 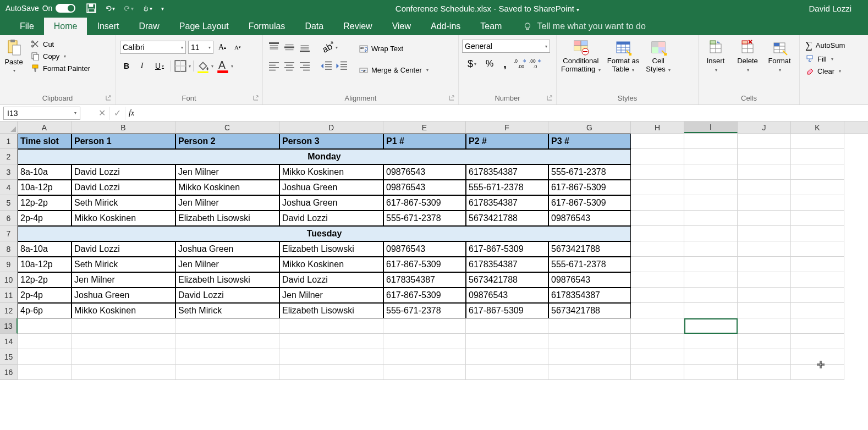 I want to click on cell-J14, so click(x=765, y=341).